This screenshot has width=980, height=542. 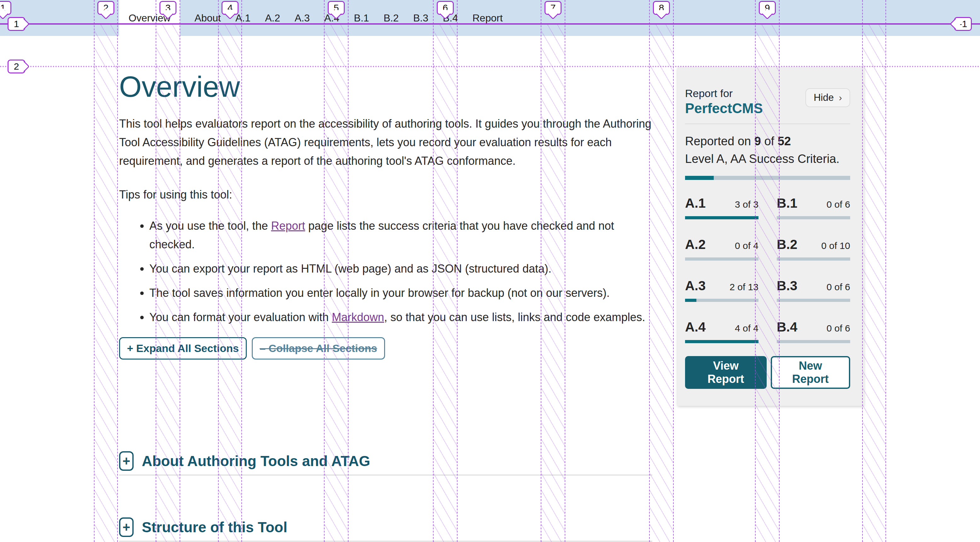 I want to click on criteria-cell: B.30 of 6, so click(x=813, y=290).